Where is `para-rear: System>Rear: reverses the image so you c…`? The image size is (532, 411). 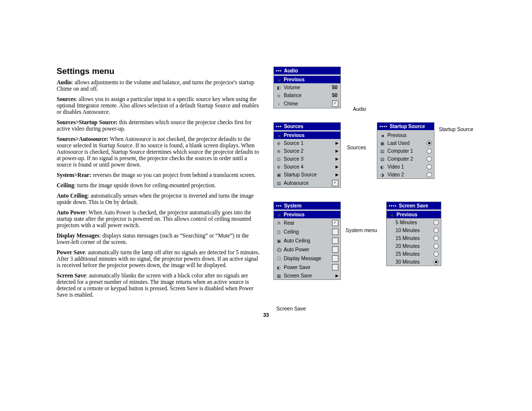
para-rear: System>Rear: reverses the image so you c… is located at coordinates (159, 175).